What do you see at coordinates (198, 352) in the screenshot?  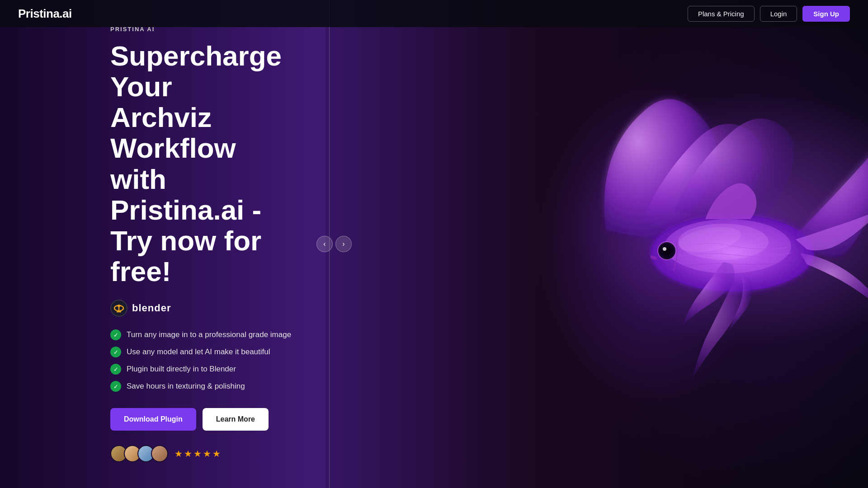 I see `feature-text-2: Use any model and let AI make it beautif…` at bounding box center [198, 352].